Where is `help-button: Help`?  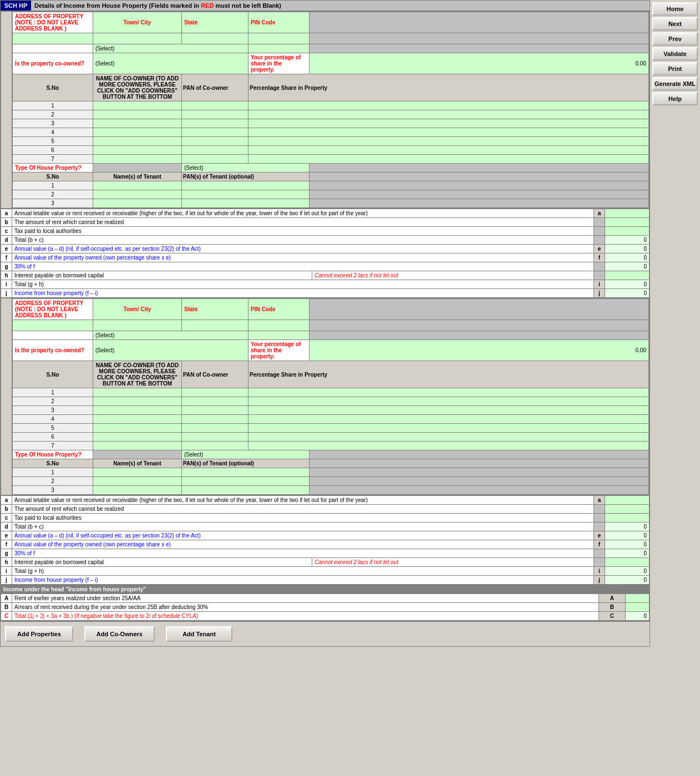 help-button: Help is located at coordinates (675, 99).